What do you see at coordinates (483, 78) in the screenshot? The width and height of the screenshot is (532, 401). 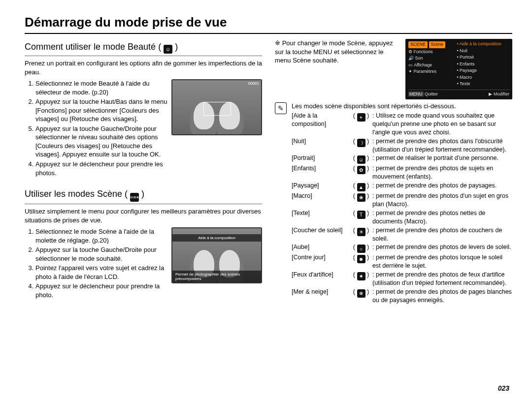 I see `menu-right-item: • Macro` at bounding box center [483, 78].